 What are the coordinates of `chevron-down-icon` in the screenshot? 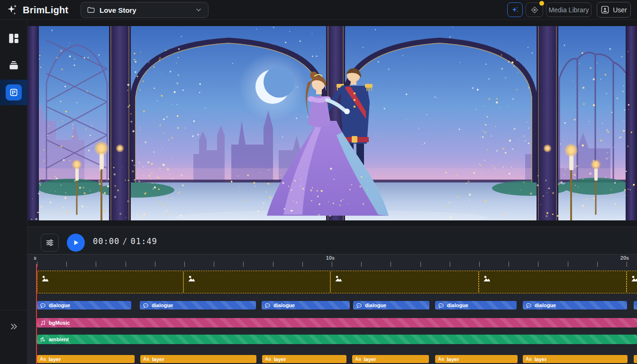 It's located at (199, 10).